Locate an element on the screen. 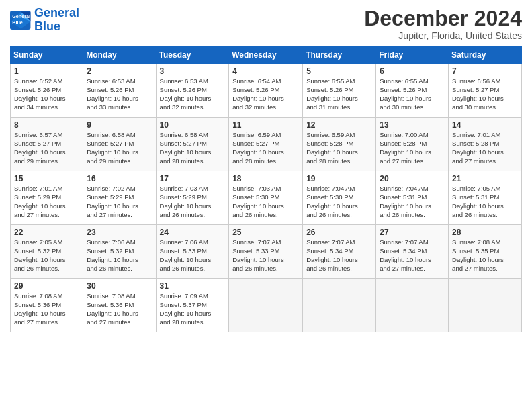  day-number: 8 is located at coordinates (47, 125).